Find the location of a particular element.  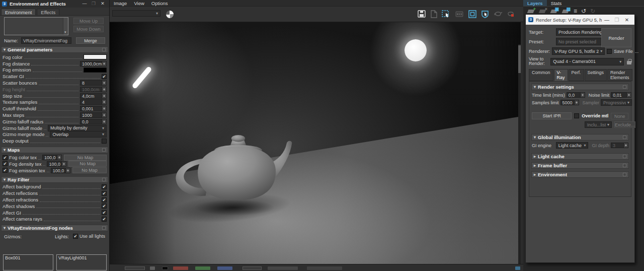

fog-color-swatch is located at coordinates (95, 57).